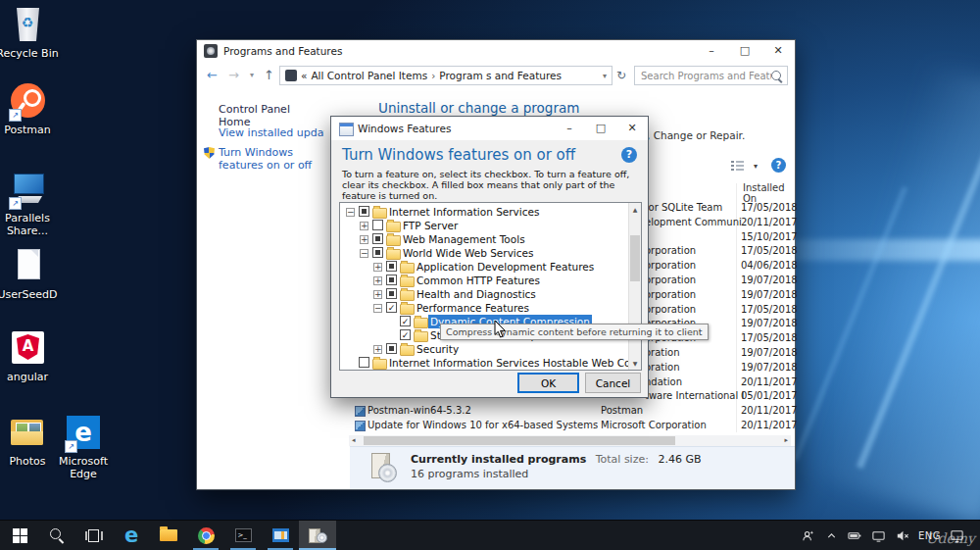 This screenshot has height=550, width=980. Describe the element at coordinates (831, 535) in the screenshot. I see `chevron-up-icon` at that location.